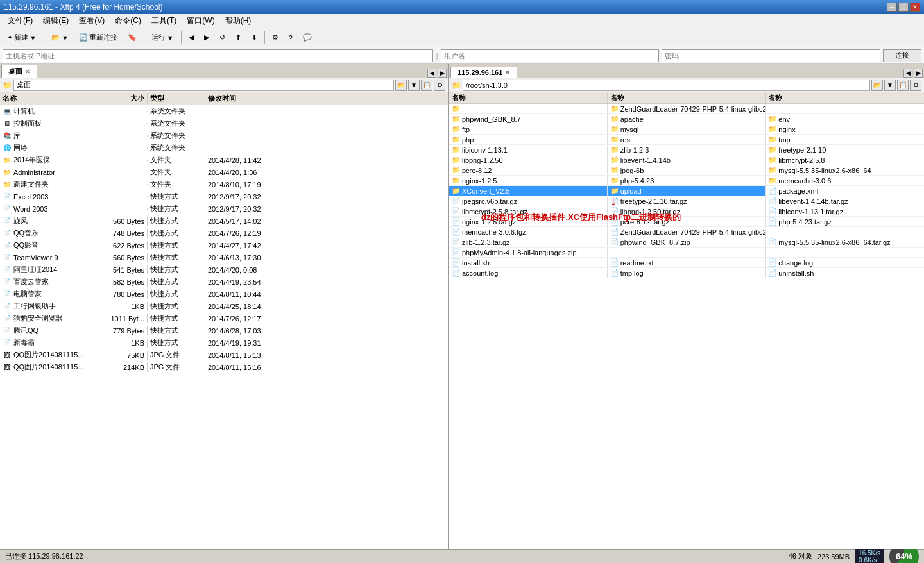  I want to click on right-tab-close: ✕, so click(508, 72).